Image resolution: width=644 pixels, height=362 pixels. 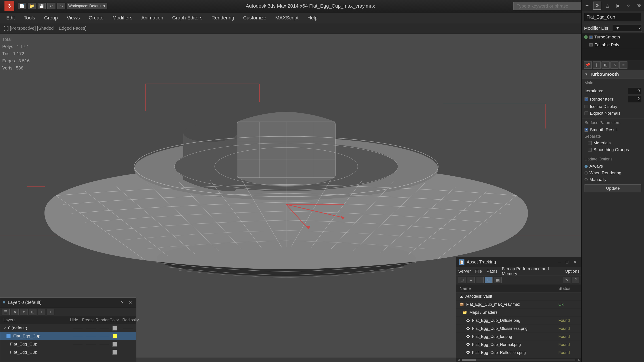 I want to click on layers-menu-btn: ☰, so click(x=6, y=312).